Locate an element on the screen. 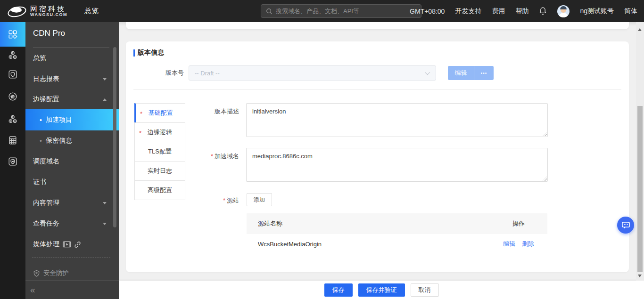 Image resolution: width=644 pixels, height=299 pixels. product-title: CDN Pro is located at coordinates (49, 33).